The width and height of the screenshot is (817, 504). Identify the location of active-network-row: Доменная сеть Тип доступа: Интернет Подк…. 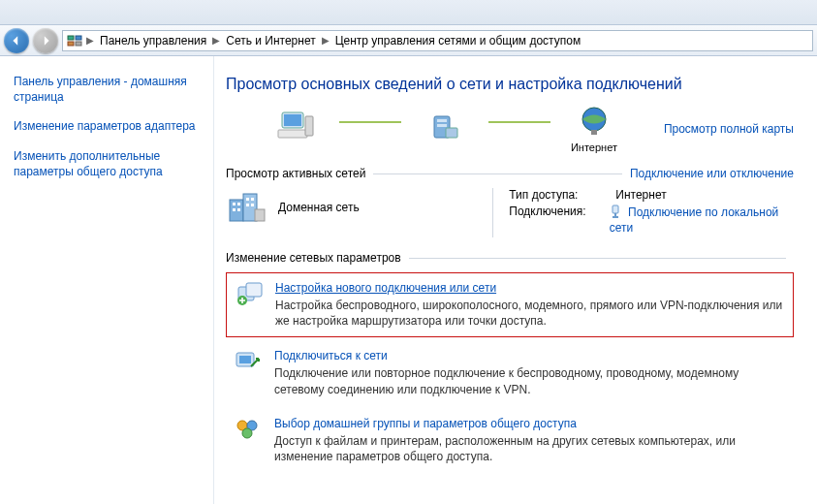
(510, 213).